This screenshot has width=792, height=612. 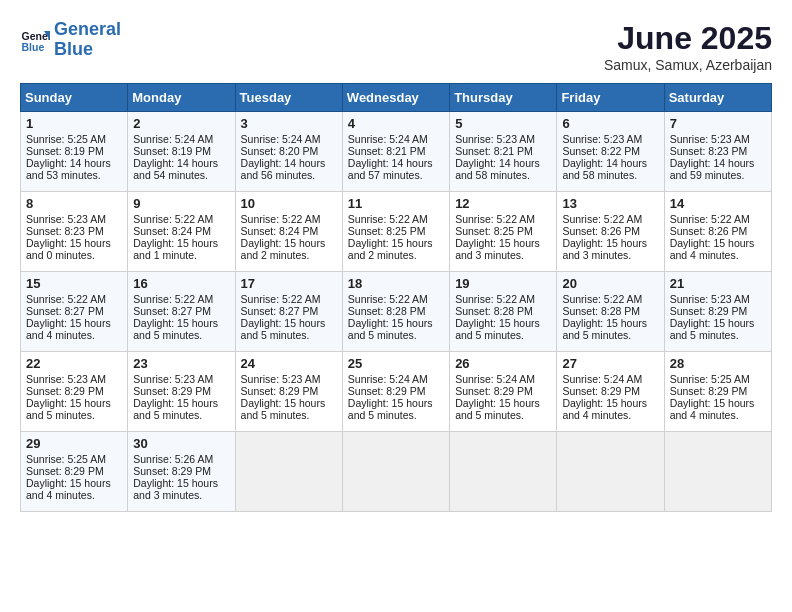 I want to click on day-info: Sunset: 8:24 PM, so click(x=181, y=231).